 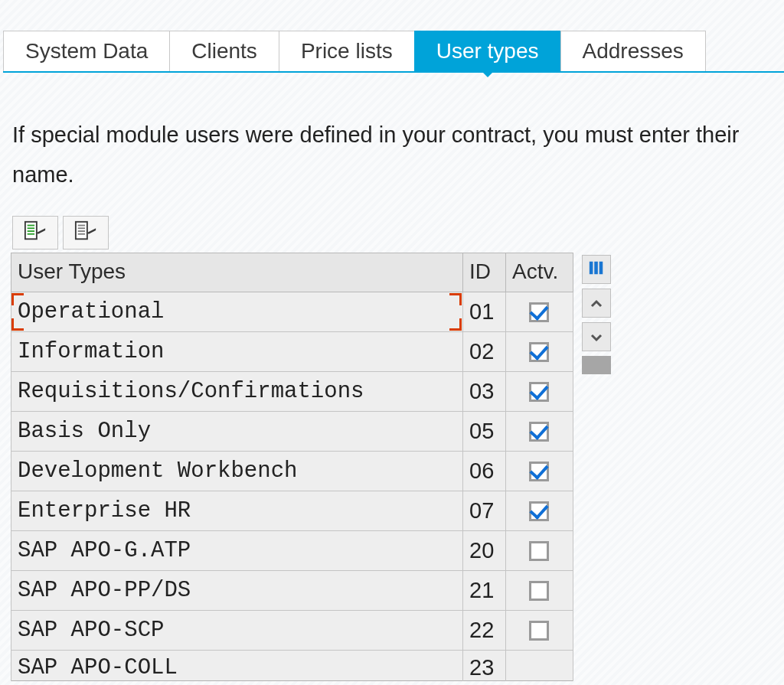 I want to click on scrollbar-thumb, so click(x=596, y=365).